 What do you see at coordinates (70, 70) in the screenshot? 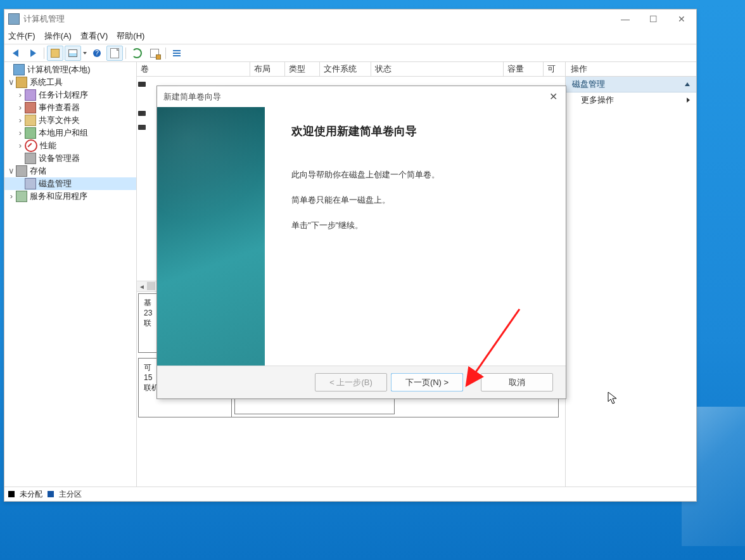
I see `tree-root: 计算机管理(本地)` at bounding box center [70, 70].